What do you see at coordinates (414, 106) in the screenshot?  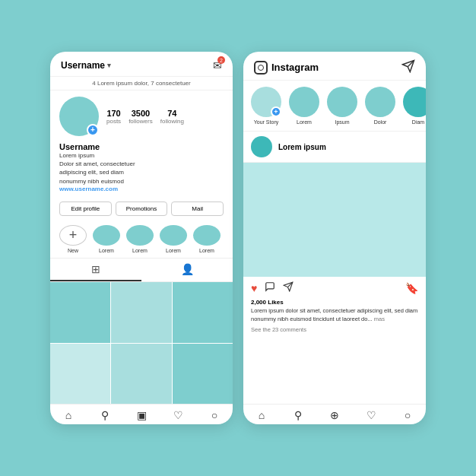 I see `story-diam: Diam` at bounding box center [414, 106].